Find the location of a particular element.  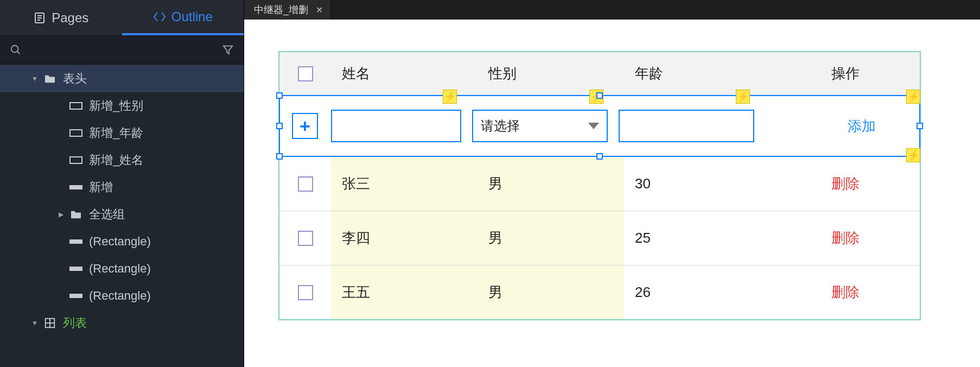

tree-node-label: 新增_性别 is located at coordinates (116, 106).